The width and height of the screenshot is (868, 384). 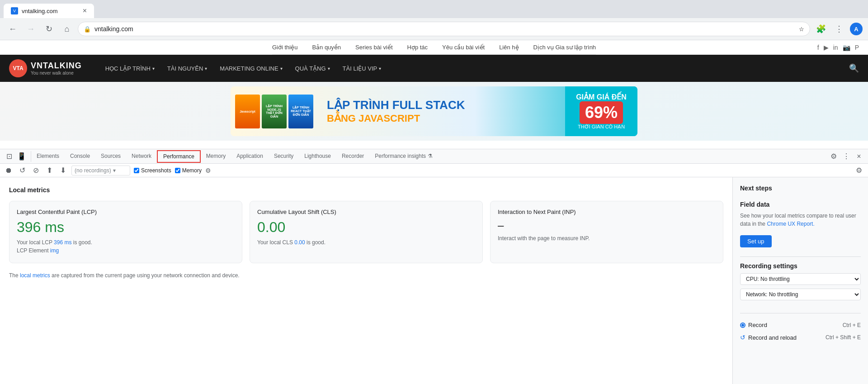 What do you see at coordinates (178, 171) in the screenshot?
I see `memory-checkbox` at bounding box center [178, 171].